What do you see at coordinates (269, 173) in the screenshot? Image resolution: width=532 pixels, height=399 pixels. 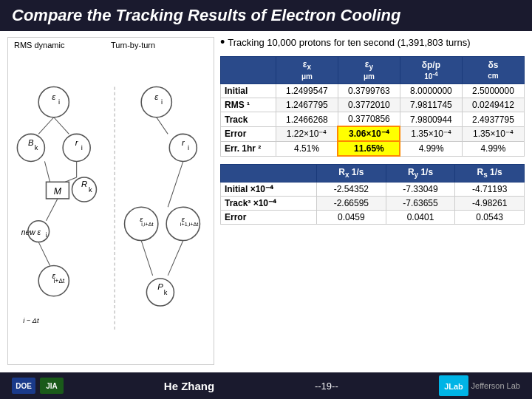 I see `col2-header-empty` at bounding box center [269, 173].